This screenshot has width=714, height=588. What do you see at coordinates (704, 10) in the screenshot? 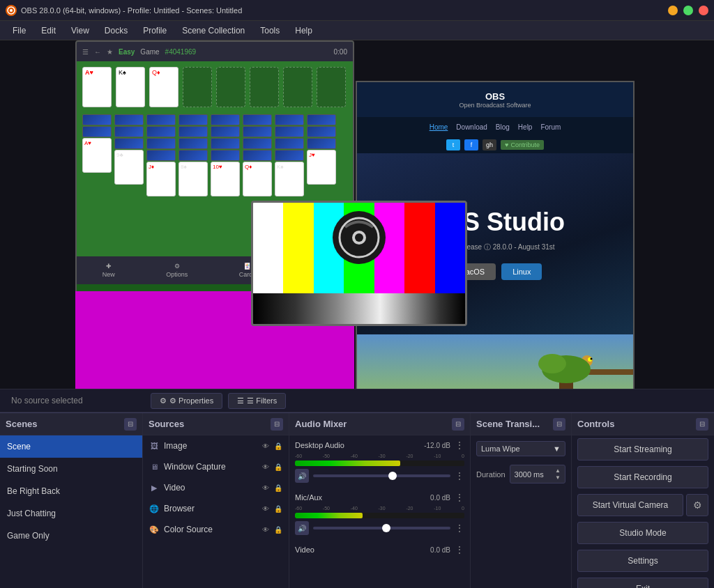
I see `close-button` at bounding box center [704, 10].